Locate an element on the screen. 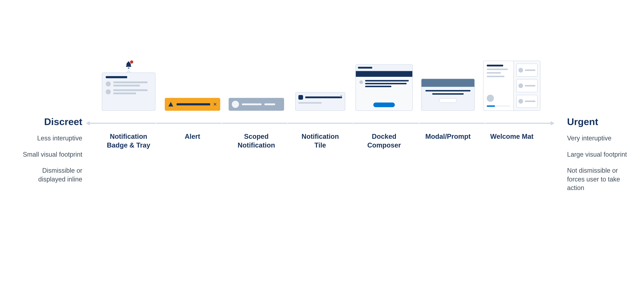  label-docked-composer: Docked Composer is located at coordinates (384, 141).